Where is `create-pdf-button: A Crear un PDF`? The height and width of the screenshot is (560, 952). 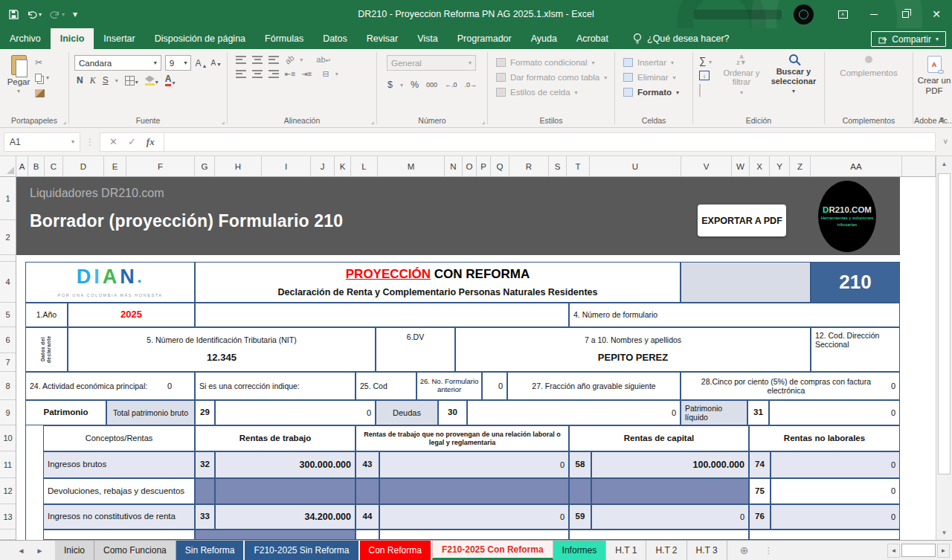
create-pdf-button: A Crear un PDF is located at coordinates (934, 74).